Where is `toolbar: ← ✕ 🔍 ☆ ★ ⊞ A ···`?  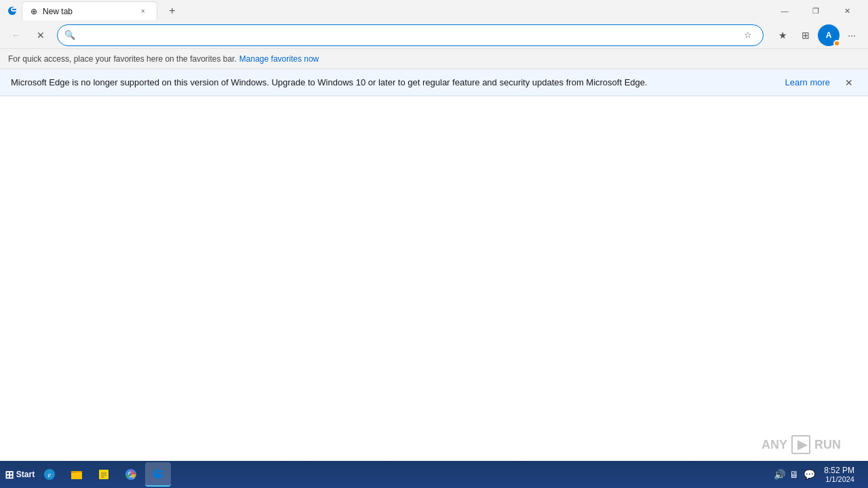
toolbar: ← ✕ 🔍 ☆ ★ ⊞ A ··· is located at coordinates (434, 35).